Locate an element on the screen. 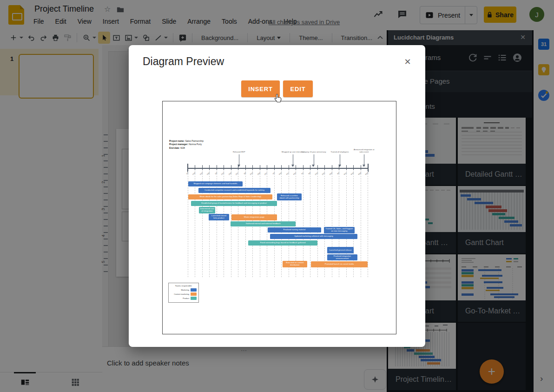 The width and height of the screenshot is (554, 392). gantt-chart-header: Project name: Sales PartnershipProject m… is located at coordinates (186, 145).